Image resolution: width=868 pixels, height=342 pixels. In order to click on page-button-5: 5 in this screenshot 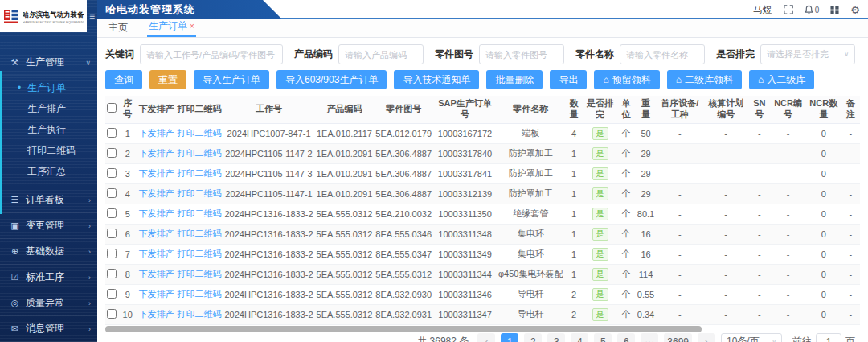, I will do `click(603, 338)`.